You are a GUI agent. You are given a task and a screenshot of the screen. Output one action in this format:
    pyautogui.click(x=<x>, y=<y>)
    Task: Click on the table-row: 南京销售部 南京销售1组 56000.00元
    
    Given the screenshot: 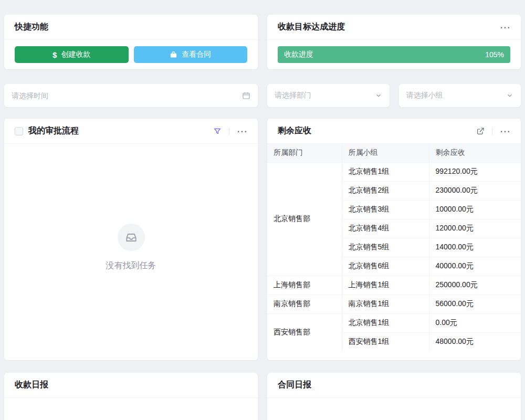 What is the action you would take?
    pyautogui.click(x=394, y=304)
    